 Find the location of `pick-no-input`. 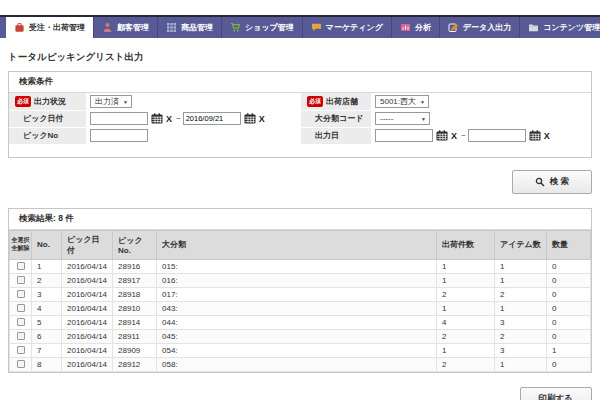

pick-no-input is located at coordinates (119, 136).